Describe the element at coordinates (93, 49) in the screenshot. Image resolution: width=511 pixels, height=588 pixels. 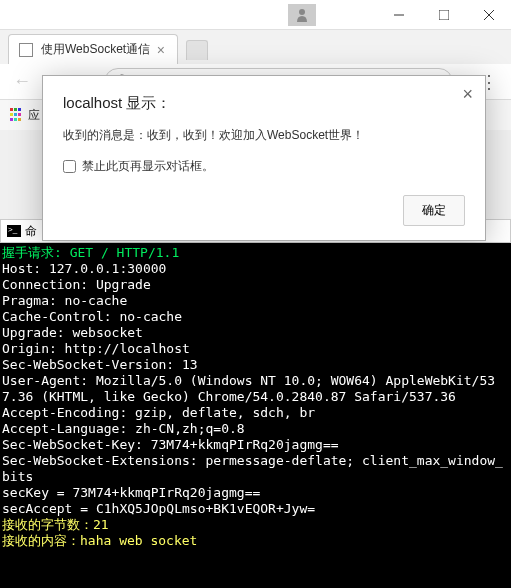
I see `browser-tab: 使用WebSocket通信 ×` at that location.